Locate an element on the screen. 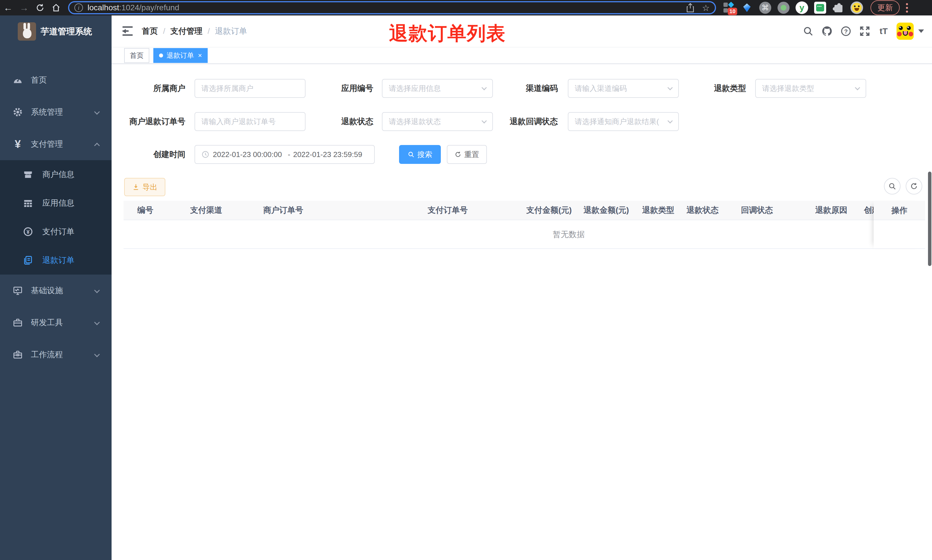 This screenshot has height=560, width=932. extension-chat-icon is located at coordinates (820, 8).